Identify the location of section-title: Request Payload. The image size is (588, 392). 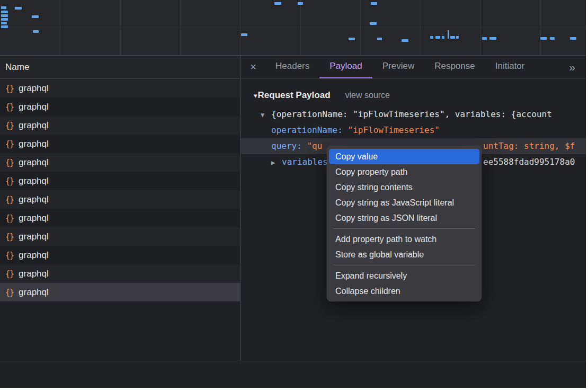
(295, 95).